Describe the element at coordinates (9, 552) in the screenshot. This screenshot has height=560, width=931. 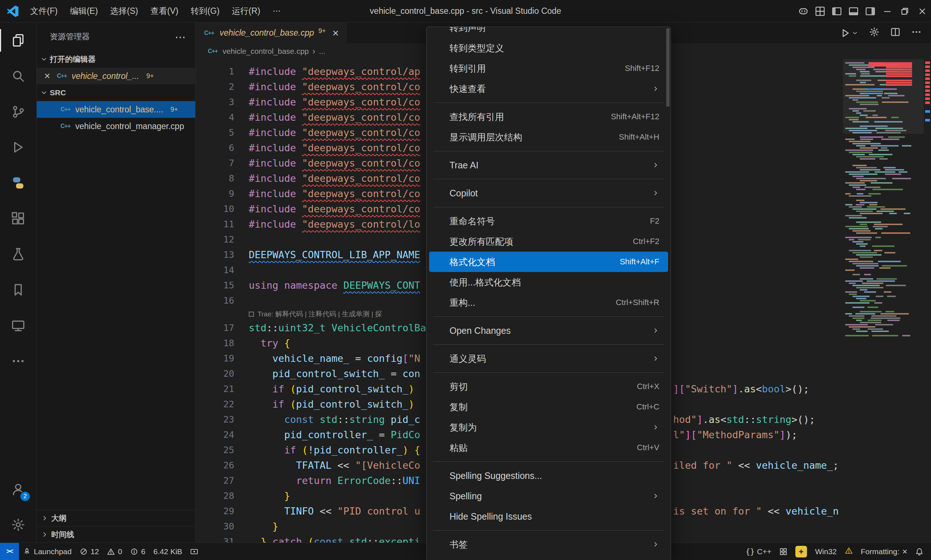
I see `remote-indicator: ><` at that location.